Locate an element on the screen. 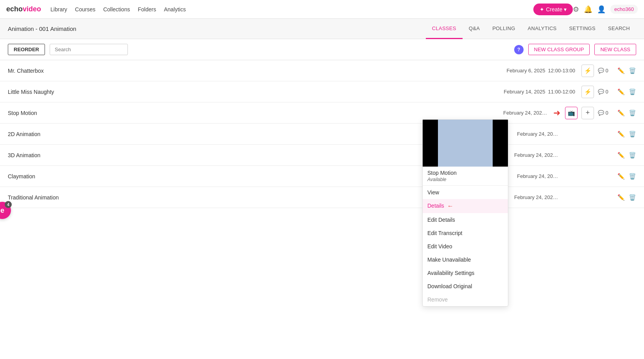 The width and height of the screenshot is (644, 359). table-row: Mr. Chatterbox February 6, 2025 12:00-13… is located at coordinates (322, 71).